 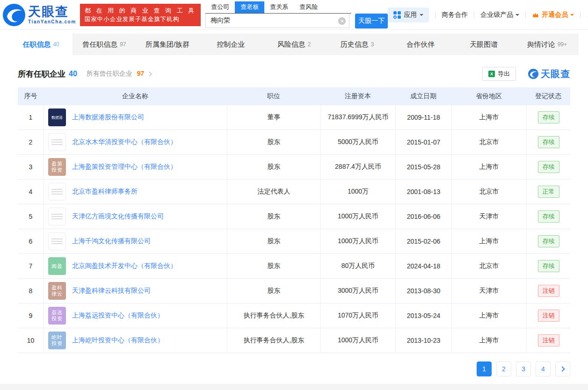 I want to click on table-row: 1 数据港 上海数据港股份有限公司 董事 71837.6999万人民币 2009…, so click(x=294, y=118).